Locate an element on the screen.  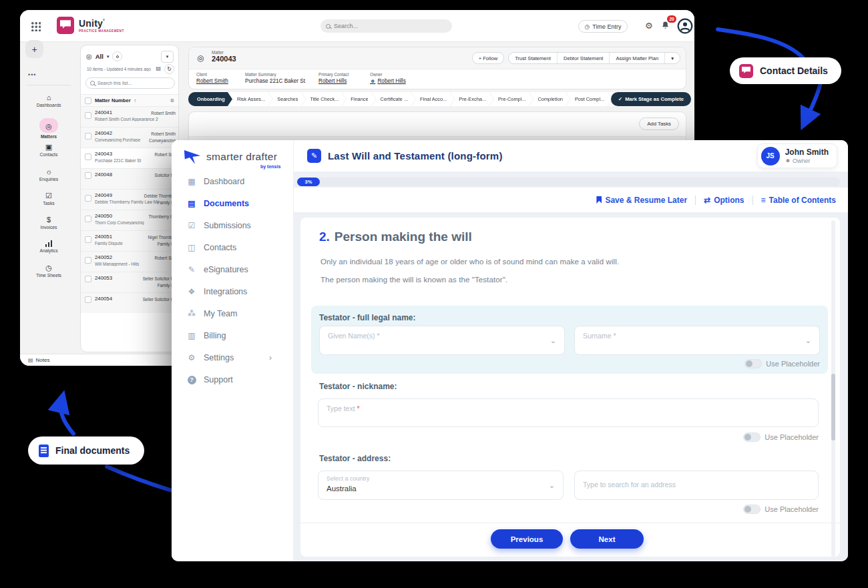
new-item-button: + is located at coordinates (35, 49).